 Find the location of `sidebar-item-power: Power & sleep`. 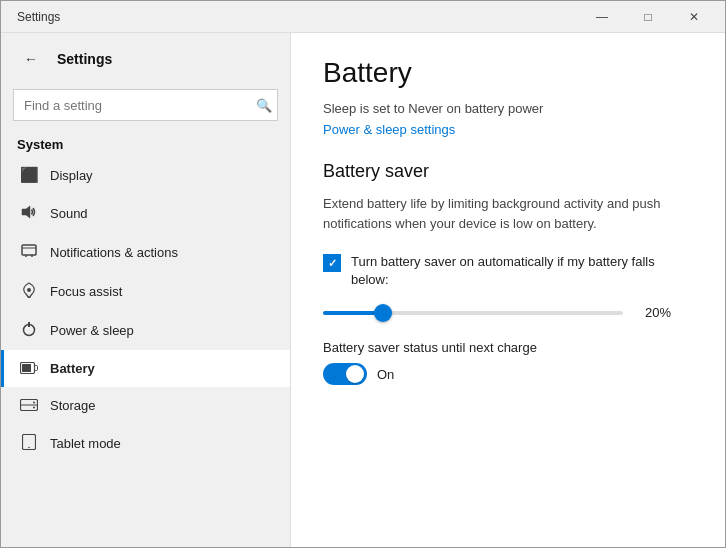

sidebar-item-power: Power & sleep is located at coordinates (146, 330).